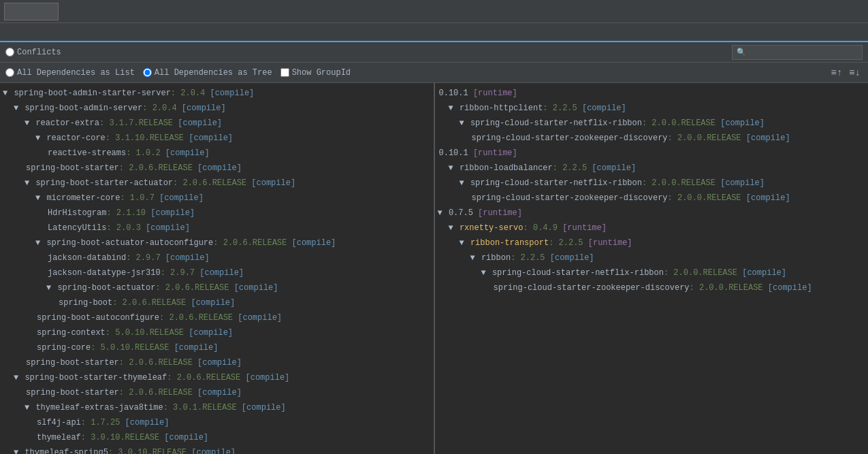 This screenshot has width=868, height=454. Describe the element at coordinates (216, 348) in the screenshot. I see `tree-item: spring-core: 5.0.10.RELEASE [compile]` at that location.